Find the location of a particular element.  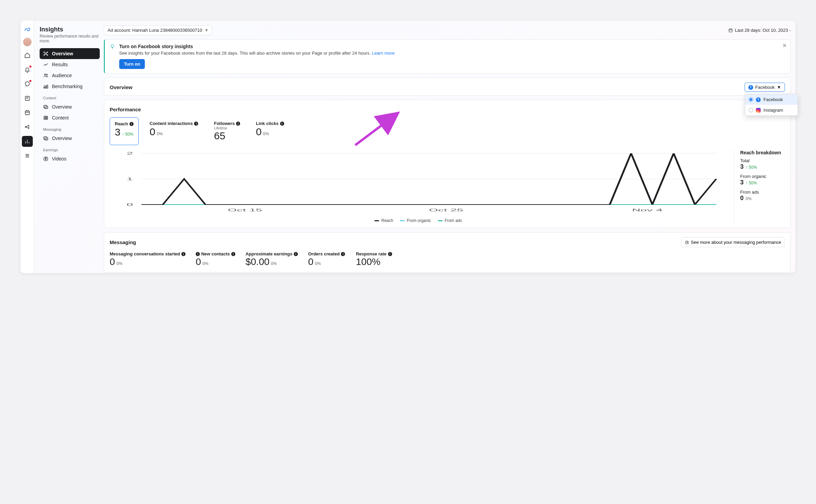

date-range-selector: Last 28 days: Oct 10, 2023 - is located at coordinates (760, 30).